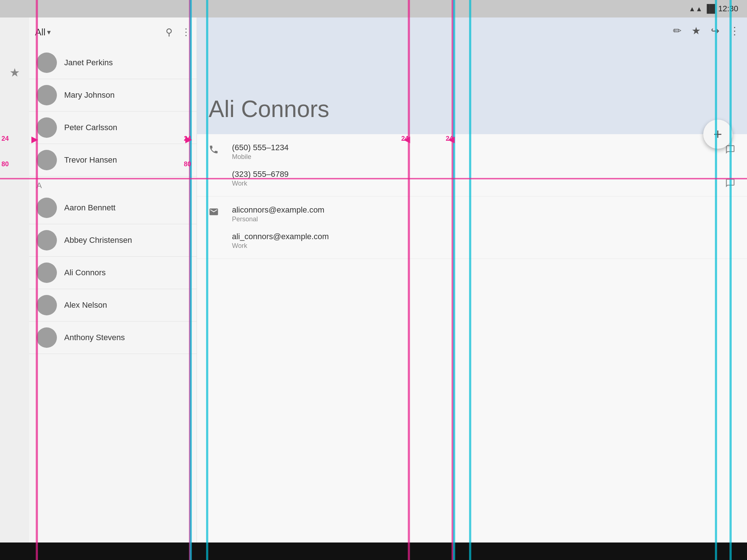 The width and height of the screenshot is (747, 560). What do you see at coordinates (217, 151) in the screenshot?
I see `phone-icon` at bounding box center [217, 151].